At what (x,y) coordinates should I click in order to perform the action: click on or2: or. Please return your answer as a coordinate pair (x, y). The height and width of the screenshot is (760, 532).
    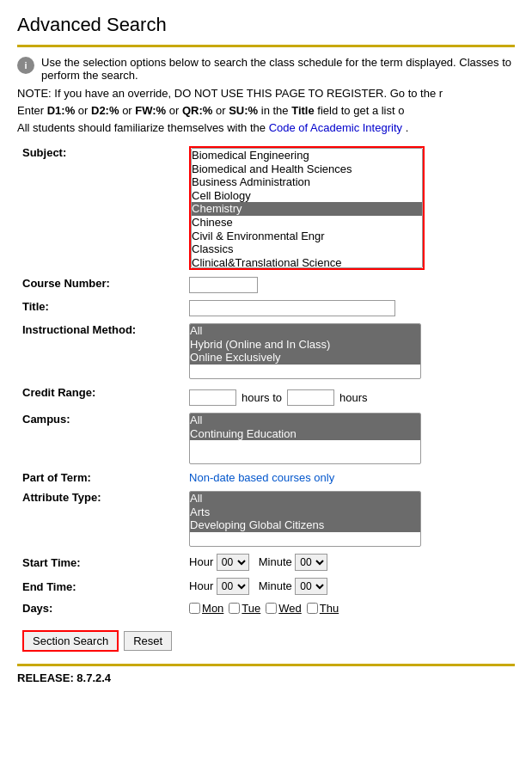
    Looking at the image, I should click on (129, 110).